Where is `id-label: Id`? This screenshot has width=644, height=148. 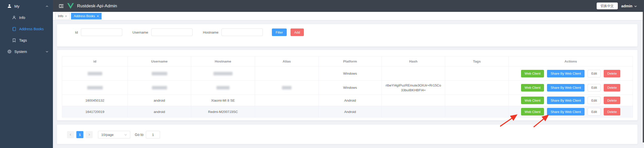 id-label: Id is located at coordinates (69, 32).